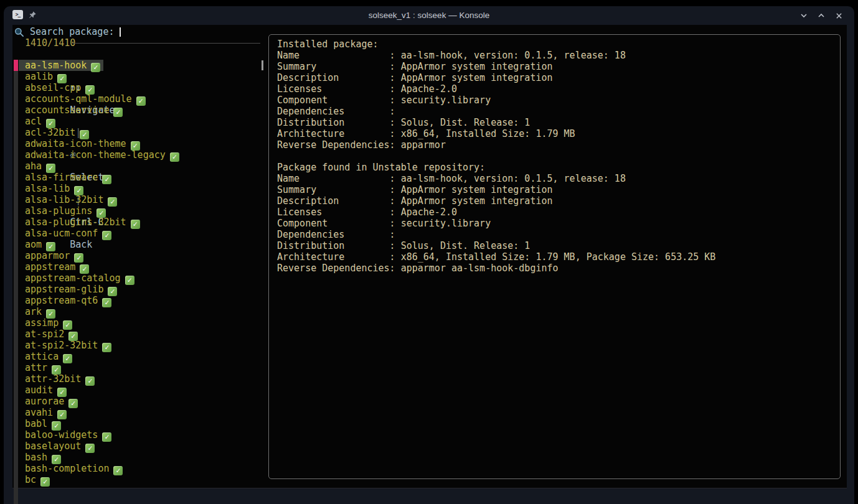  I want to click on package-name: alsa-ucm-conf, so click(61, 233).